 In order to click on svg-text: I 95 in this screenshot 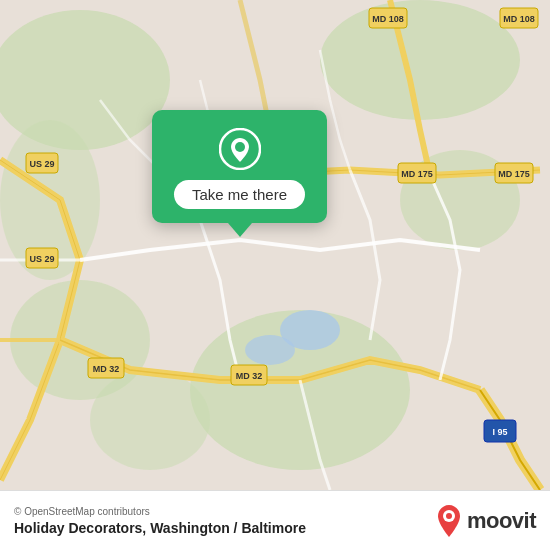, I will do `click(500, 432)`.